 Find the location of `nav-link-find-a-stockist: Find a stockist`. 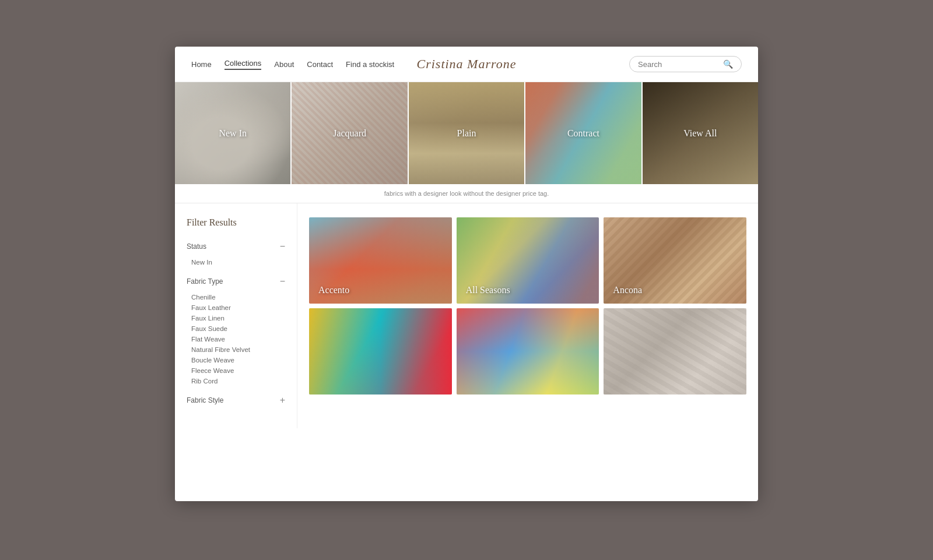

nav-link-find-a-stockist: Find a stockist is located at coordinates (370, 64).